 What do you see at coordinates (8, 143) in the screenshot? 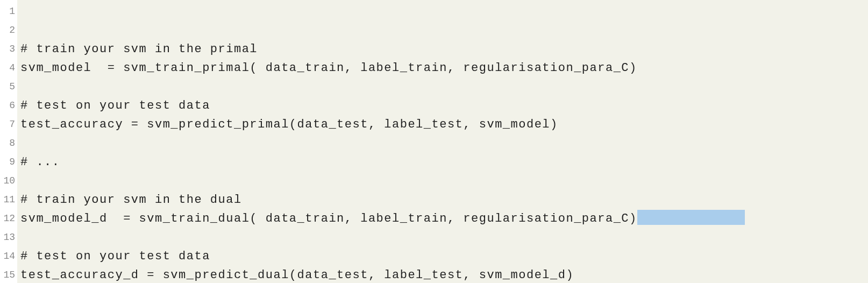
I see `line-number: 8` at bounding box center [8, 143].